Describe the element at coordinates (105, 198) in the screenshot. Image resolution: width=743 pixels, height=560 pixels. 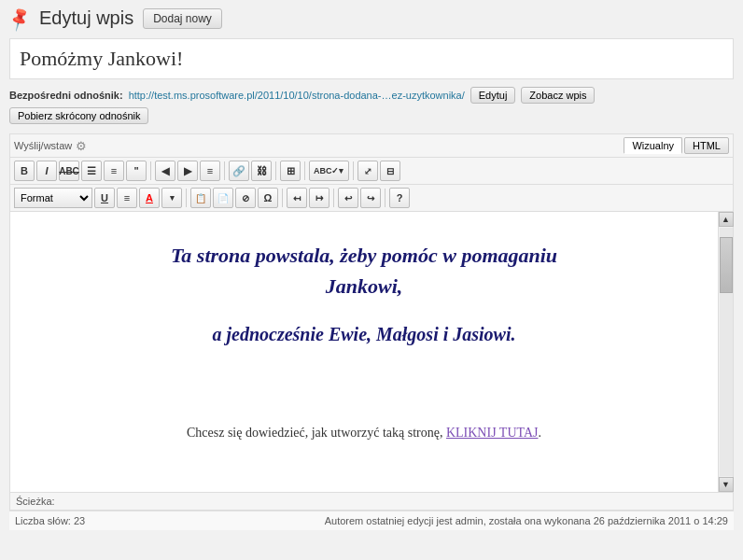
I see `underline-button: U` at that location.